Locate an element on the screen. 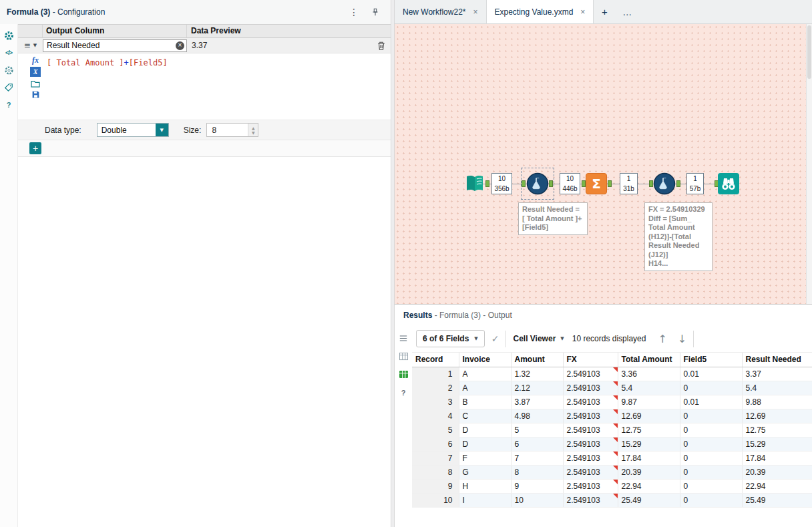 The width and height of the screenshot is (812, 527). data-cell: 5.4 is located at coordinates (777, 387).